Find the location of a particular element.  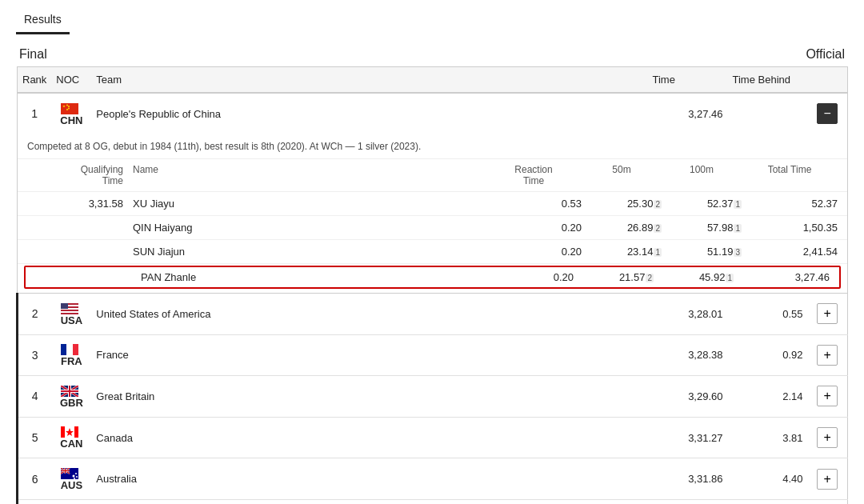

detail-note-cell: Competed at 8 OG, debut in 1984 (11th), … is located at coordinates (433, 147).